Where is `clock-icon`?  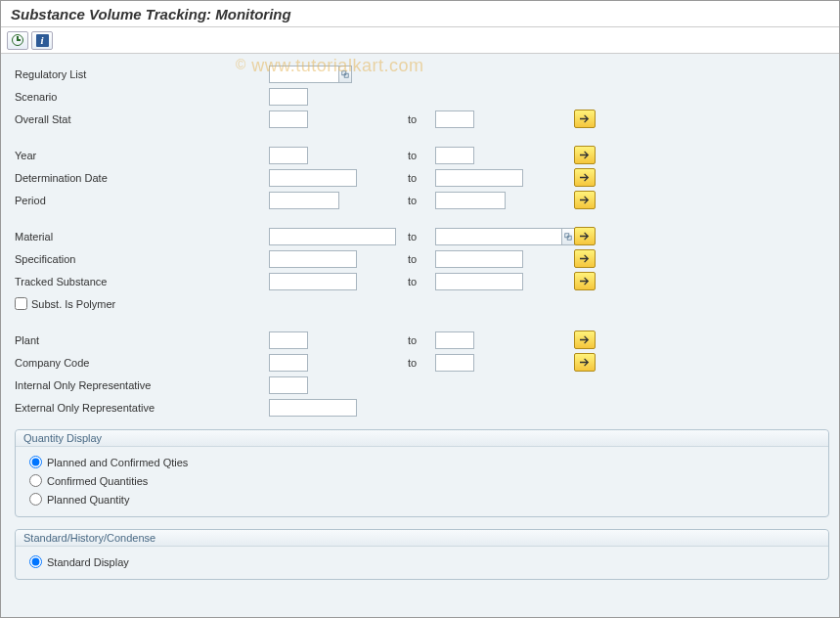 clock-icon is located at coordinates (18, 40).